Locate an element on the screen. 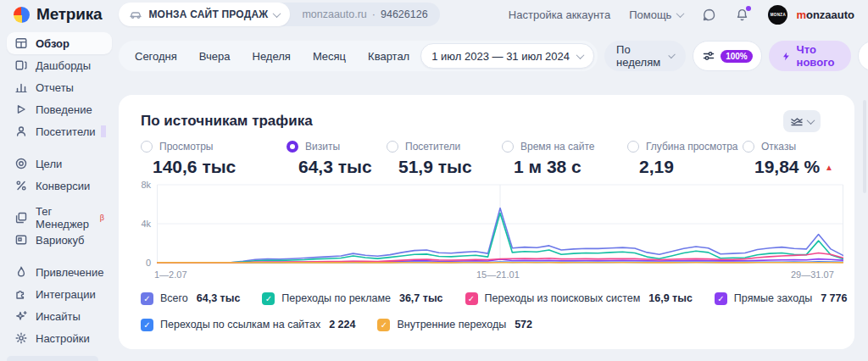 Image resolution: width=868 pixels, height=361 pixels. overview-icon is located at coordinates (21, 43).